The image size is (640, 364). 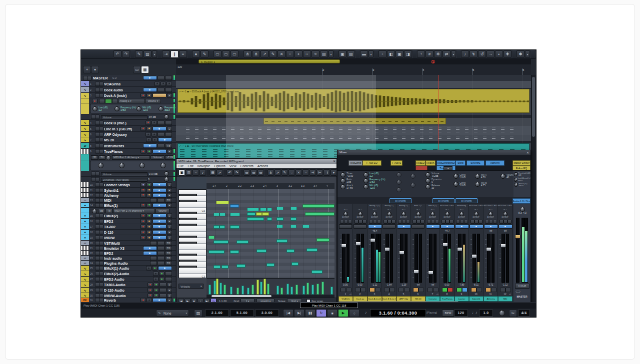 I want to click on mixer-strip: Analog 1 (1)♪▪ ⌂center-46.4-1.123Dock A …, so click(x=375, y=254).